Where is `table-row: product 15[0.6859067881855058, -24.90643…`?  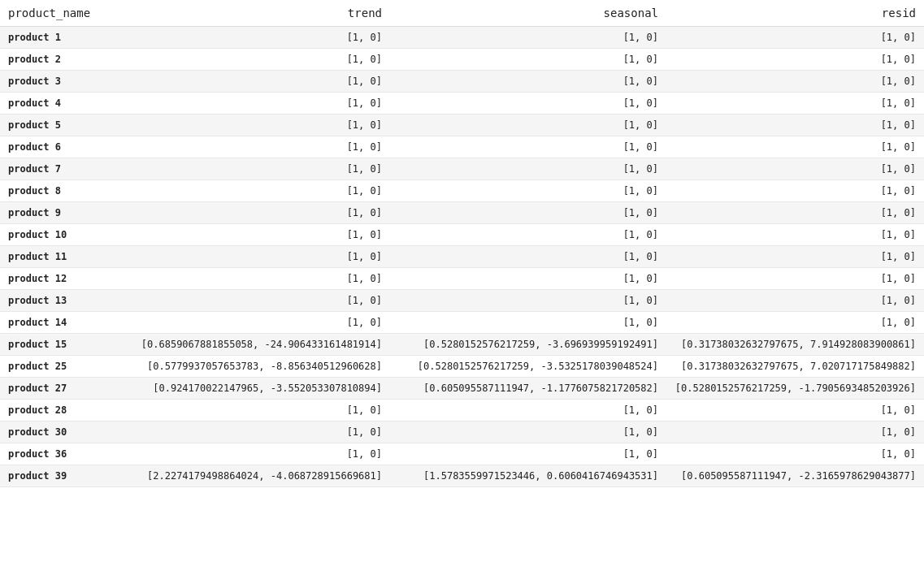 table-row: product 15[0.6859067881855058, -24.90643… is located at coordinates (462, 344).